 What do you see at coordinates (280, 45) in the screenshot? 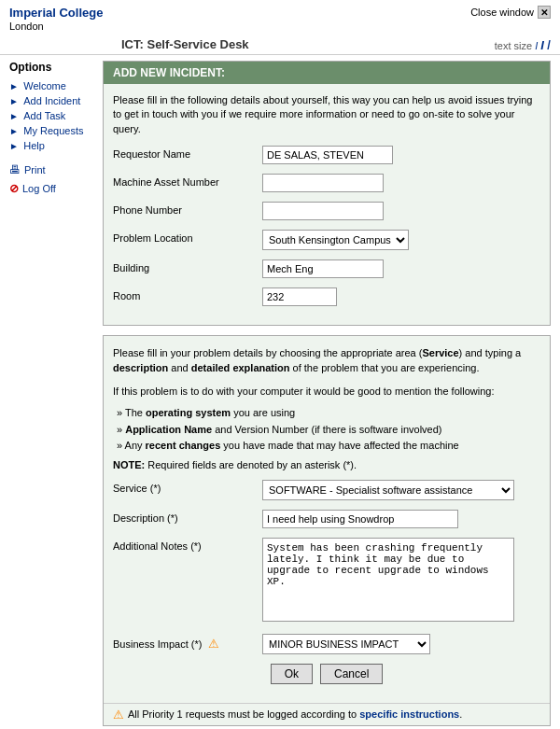
I see `header-row: ICT: Self-Service Desk text size I I I` at bounding box center [280, 45].